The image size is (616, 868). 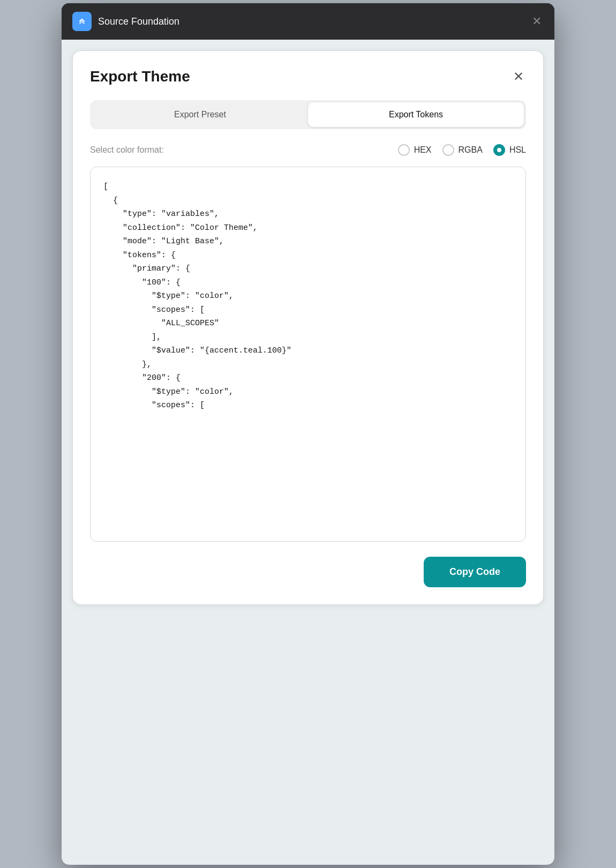 I want to click on dialog-title: Export Theme, so click(x=140, y=77).